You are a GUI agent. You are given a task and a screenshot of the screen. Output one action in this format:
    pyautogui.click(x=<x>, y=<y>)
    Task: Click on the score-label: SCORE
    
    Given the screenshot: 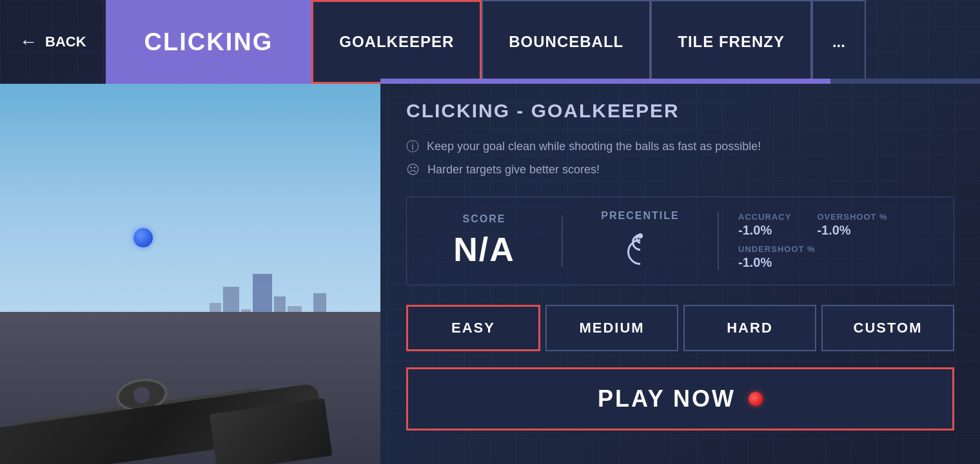 What is the action you would take?
    pyautogui.click(x=485, y=219)
    